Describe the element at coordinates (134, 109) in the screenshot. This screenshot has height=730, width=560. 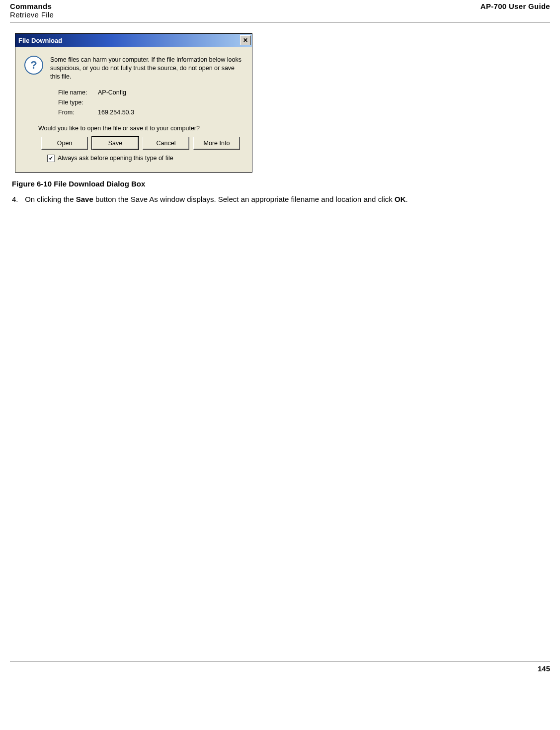
I see `dialog-body: ? Some files can harm your computer. If …` at that location.